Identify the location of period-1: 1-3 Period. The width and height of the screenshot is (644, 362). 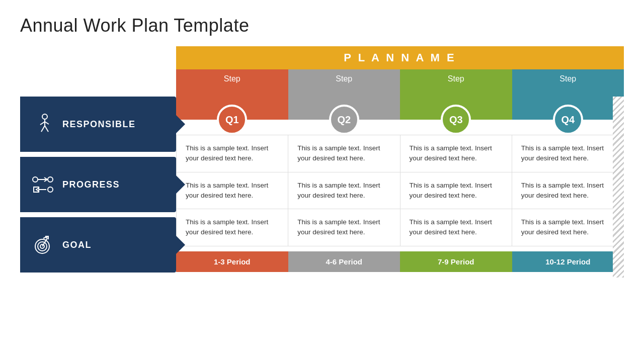
(232, 261).